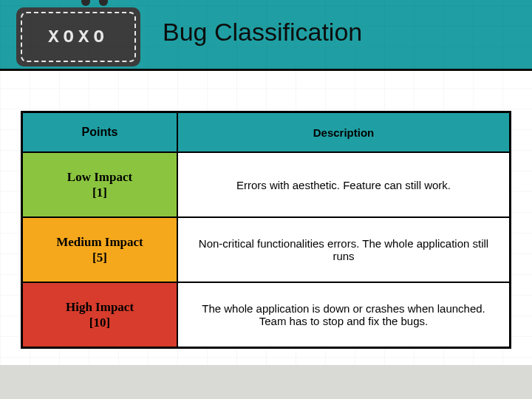 Image resolution: width=532 pixels, height=399 pixels. What do you see at coordinates (100, 185) in the screenshot?
I see `points-cell-low: Low Impact [1]` at bounding box center [100, 185].